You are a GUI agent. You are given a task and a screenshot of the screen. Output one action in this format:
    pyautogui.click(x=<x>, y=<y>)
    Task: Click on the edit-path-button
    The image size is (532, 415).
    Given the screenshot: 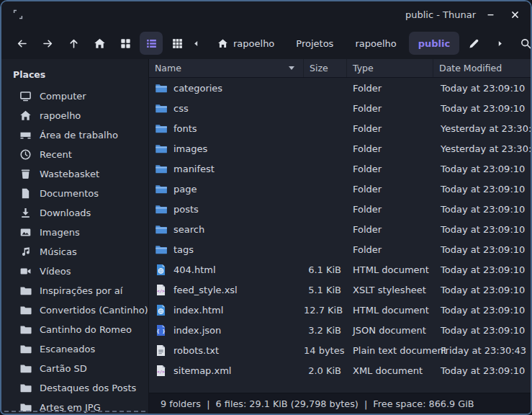 What is the action you would take?
    pyautogui.click(x=474, y=43)
    